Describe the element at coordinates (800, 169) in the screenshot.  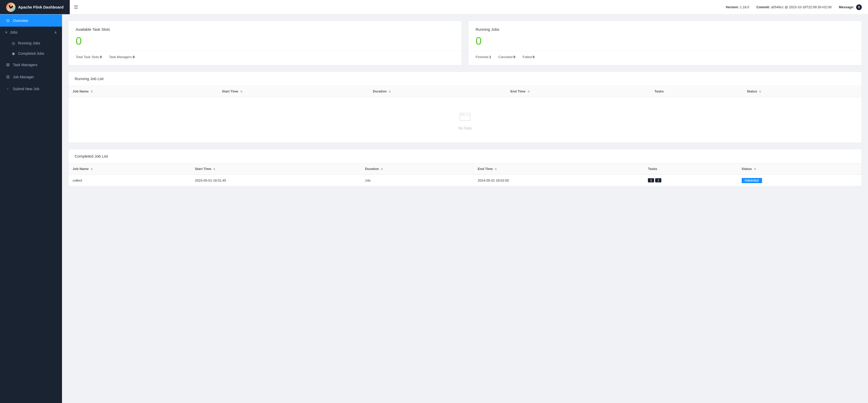
I see `col-status-c: Status ⇅` at that location.